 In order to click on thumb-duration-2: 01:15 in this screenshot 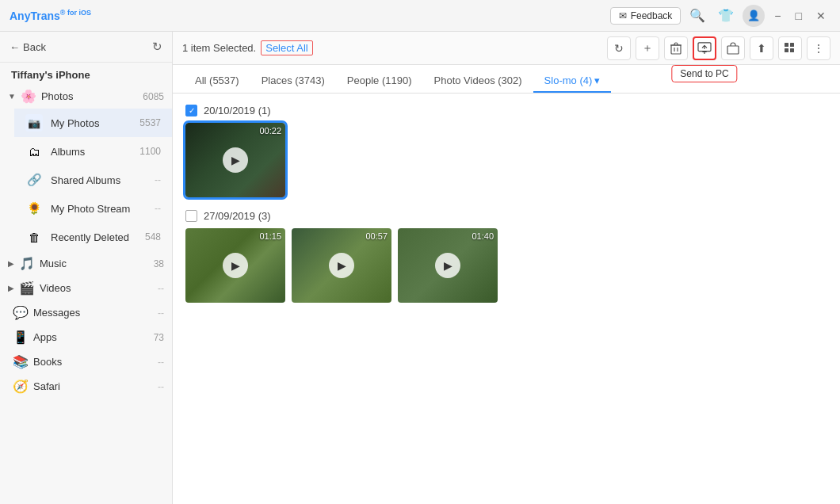, I will do `click(270, 236)`.